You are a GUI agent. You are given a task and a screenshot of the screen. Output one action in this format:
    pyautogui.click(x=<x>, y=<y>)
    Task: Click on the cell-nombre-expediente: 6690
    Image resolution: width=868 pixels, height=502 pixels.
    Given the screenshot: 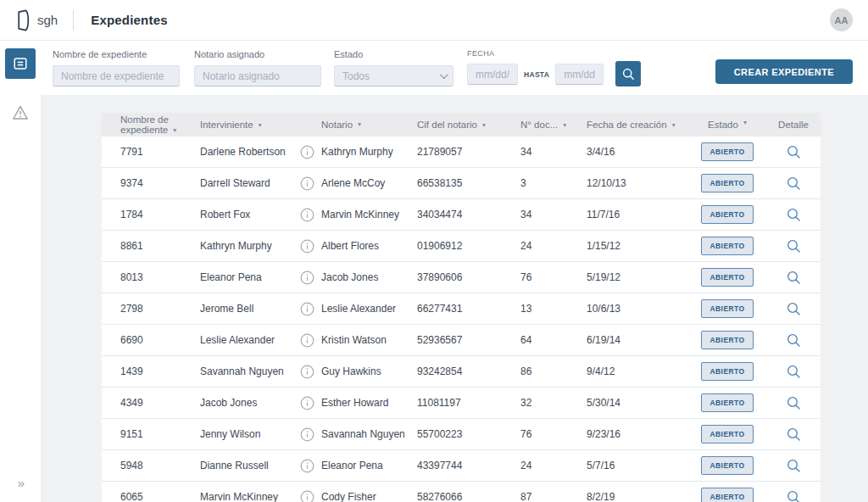 What is the action you would take?
    pyautogui.click(x=151, y=340)
    